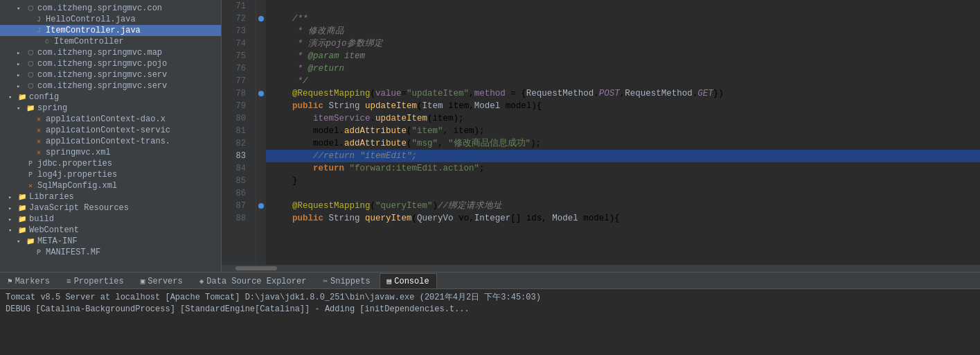 This screenshot has height=355, width=980. I want to click on console-tab-icon: ▤, so click(389, 282).